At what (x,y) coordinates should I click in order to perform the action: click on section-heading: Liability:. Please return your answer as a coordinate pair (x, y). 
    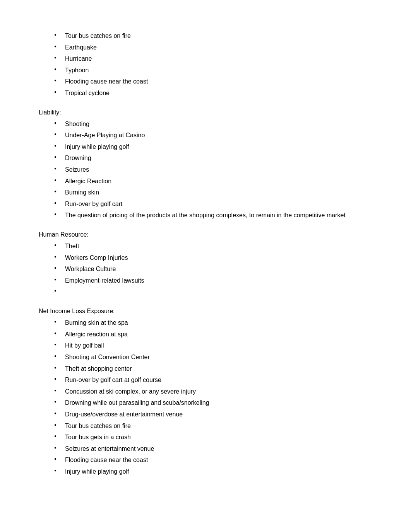
    Looking at the image, I should click on (206, 113).